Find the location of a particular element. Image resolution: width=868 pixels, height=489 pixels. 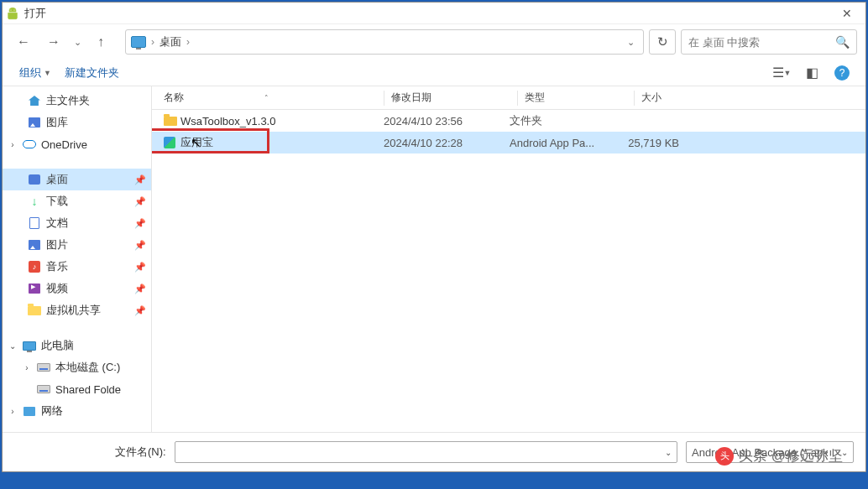

search-input is located at coordinates (759, 42).